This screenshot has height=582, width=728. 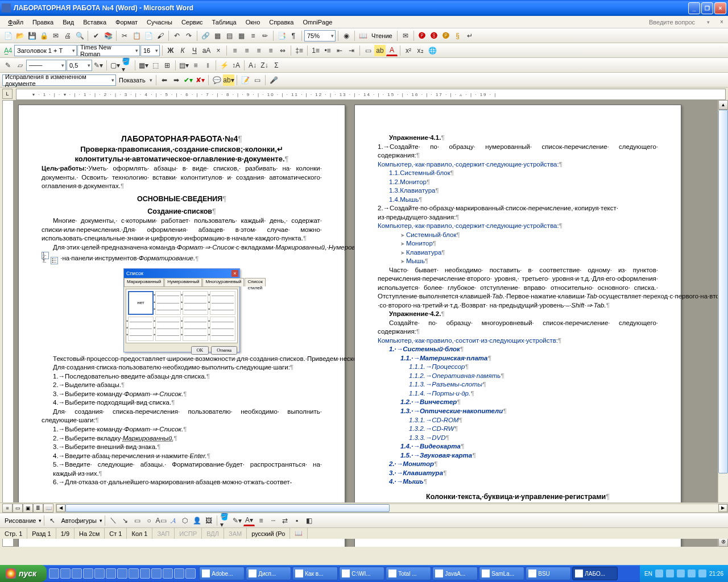 I want to click on minimize-button: _, so click(x=694, y=8).